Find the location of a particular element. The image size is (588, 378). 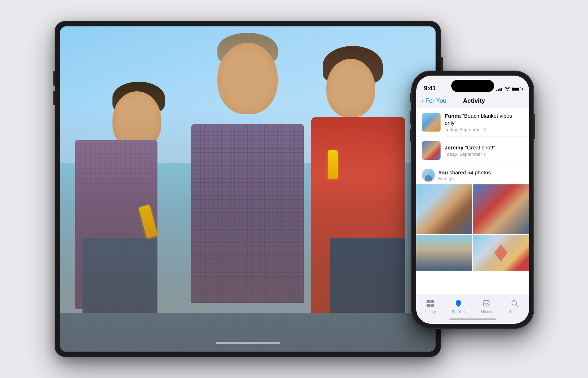

dynamic-island is located at coordinates (473, 86).